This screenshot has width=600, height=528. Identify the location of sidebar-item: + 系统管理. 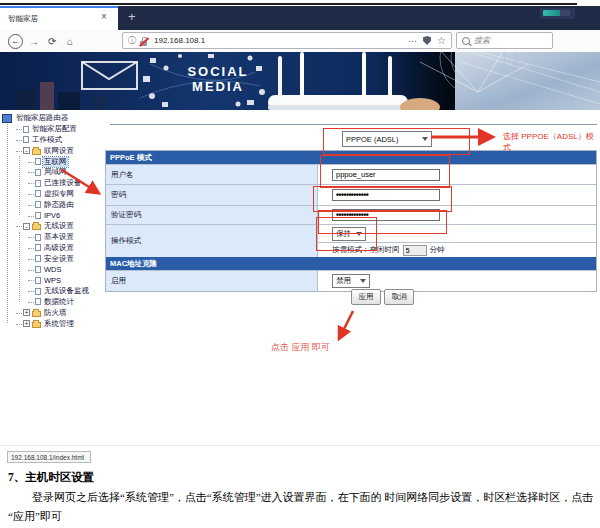
(54, 324).